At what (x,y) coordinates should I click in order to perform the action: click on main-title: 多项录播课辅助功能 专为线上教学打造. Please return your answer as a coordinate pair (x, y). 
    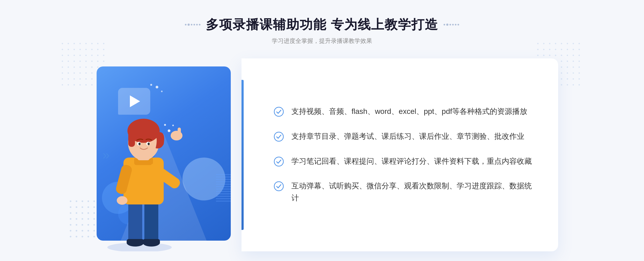
    Looking at the image, I should click on (322, 25).